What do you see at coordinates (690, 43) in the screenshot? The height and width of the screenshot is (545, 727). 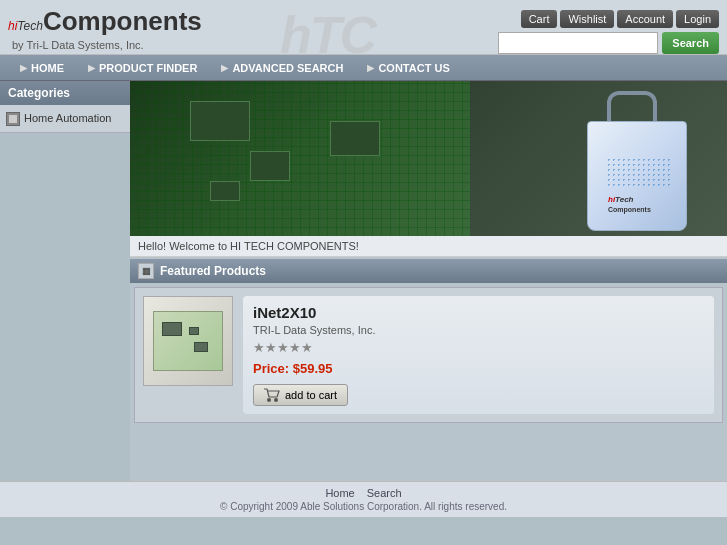 I see `search-button: Search` at bounding box center [690, 43].